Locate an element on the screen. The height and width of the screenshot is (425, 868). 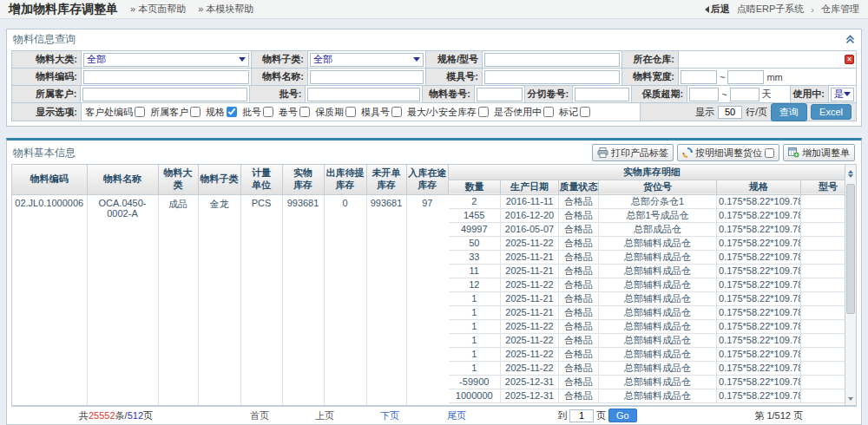
scroll-down-icon is located at coordinates (851, 399).